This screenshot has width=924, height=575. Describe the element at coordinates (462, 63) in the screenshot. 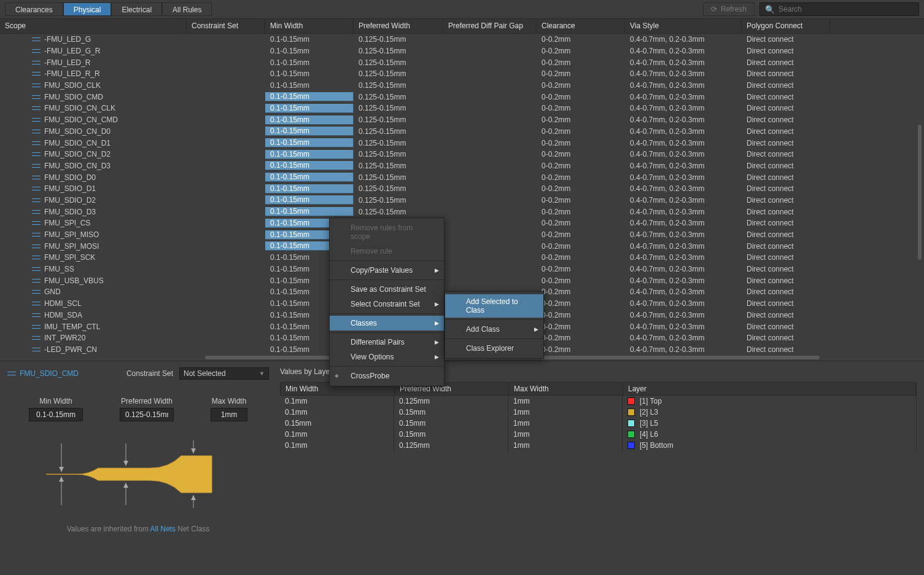

I see `table-row: -FMU_LED_R0.1-0.15mm0.125-0.15mm0-0.2mm0…` at that location.